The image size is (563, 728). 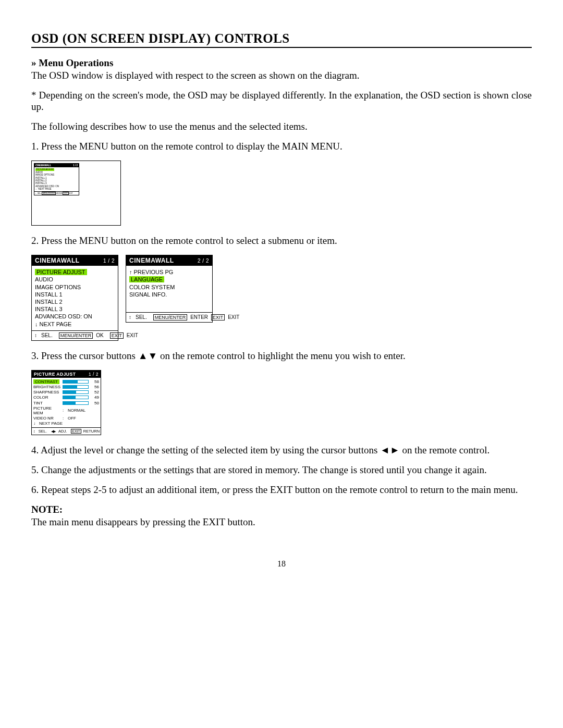 I want to click on mode-note-paragraph: * Depending on the screen's mode, the OS…, so click(x=282, y=101).